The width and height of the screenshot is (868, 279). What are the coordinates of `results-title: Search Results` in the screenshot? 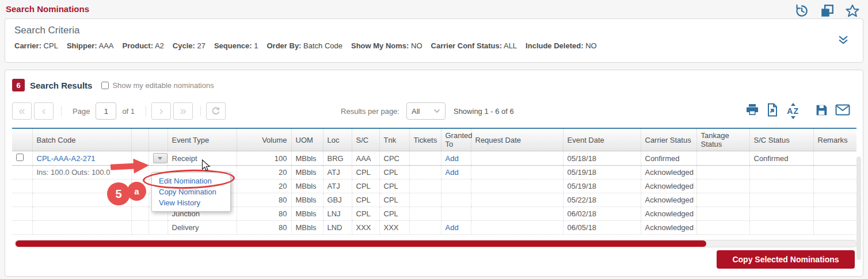 It's located at (61, 85).